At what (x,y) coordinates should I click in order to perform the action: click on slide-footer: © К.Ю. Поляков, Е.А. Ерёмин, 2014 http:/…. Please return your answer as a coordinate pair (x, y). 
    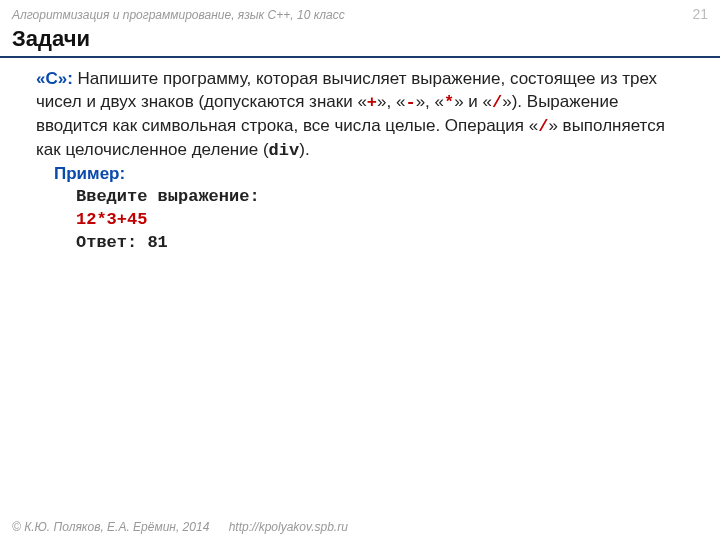
    Looking at the image, I should click on (360, 528).